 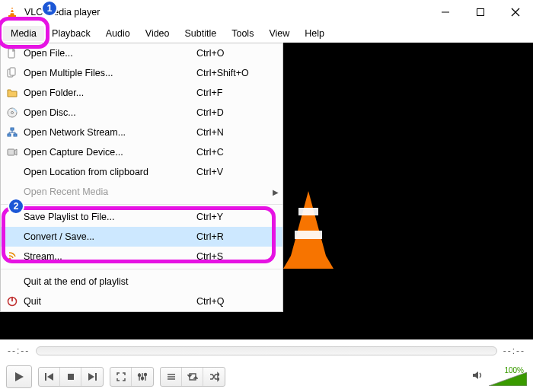 I want to click on menu-item: Open File...Ctrl+O, so click(x=142, y=53).